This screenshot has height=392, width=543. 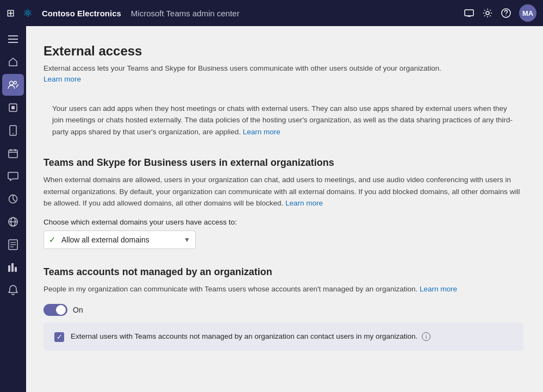 What do you see at coordinates (283, 120) in the screenshot?
I see `info-paragraph: Your users can add apps when they host m…` at bounding box center [283, 120].